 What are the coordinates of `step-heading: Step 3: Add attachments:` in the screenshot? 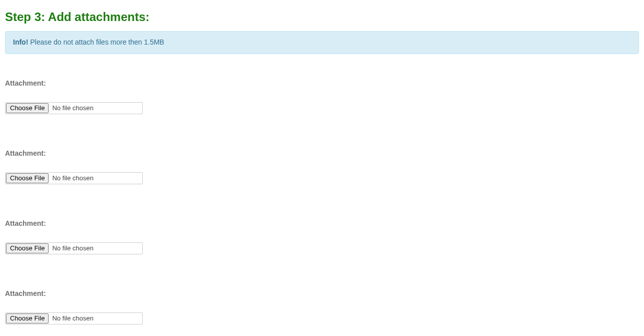 It's located at (322, 17).